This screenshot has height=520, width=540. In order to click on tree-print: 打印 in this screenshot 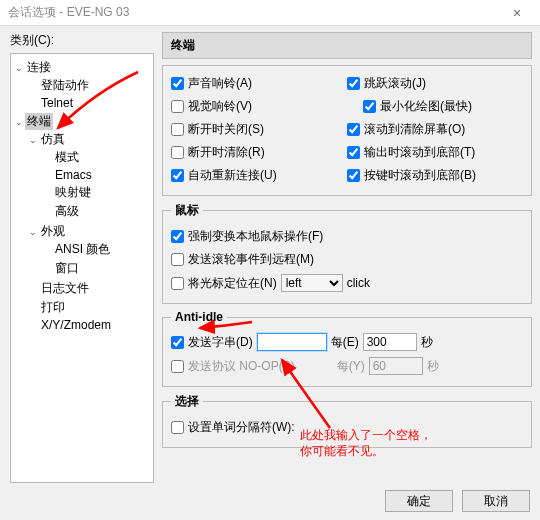, I will do `click(53, 308)`.